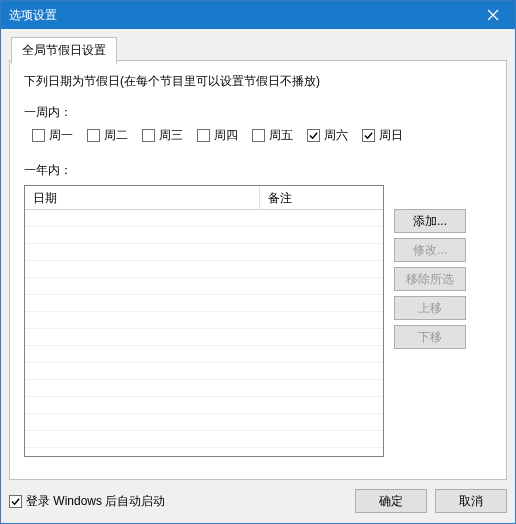 This screenshot has width=516, height=524. I want to click on edit-button: 修改..., so click(430, 250).